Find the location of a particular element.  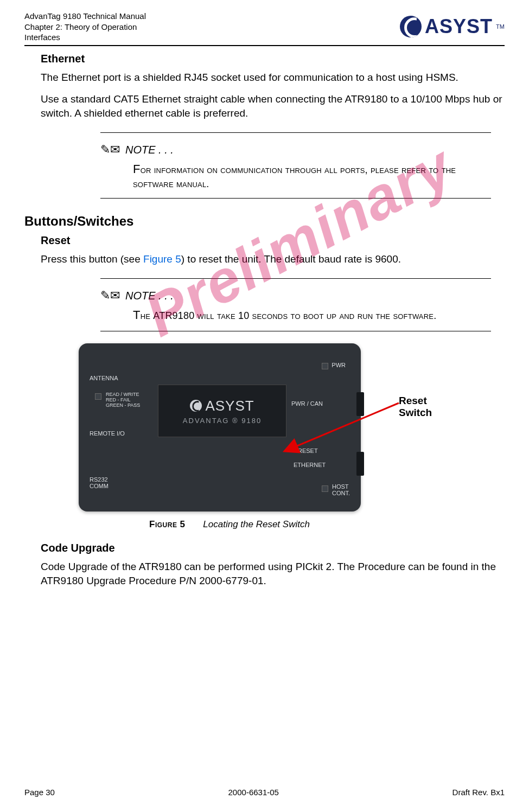

label-red-fail: RED - FAIL is located at coordinates (118, 400).